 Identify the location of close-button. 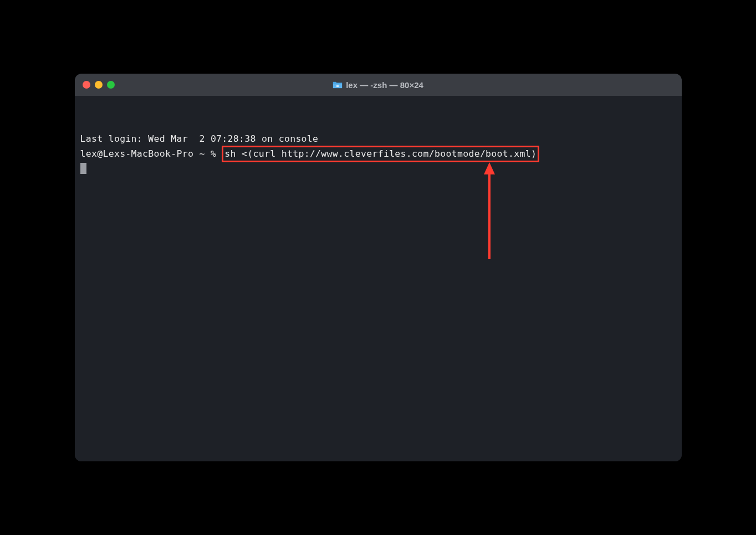
(86, 85).